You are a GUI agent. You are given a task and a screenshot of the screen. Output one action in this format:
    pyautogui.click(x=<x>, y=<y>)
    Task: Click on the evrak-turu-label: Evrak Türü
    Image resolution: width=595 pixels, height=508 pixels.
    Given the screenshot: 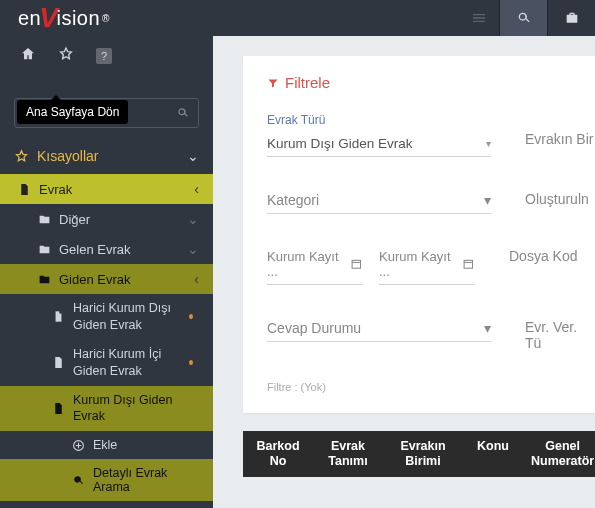 What is the action you would take?
    pyautogui.click(x=379, y=120)
    